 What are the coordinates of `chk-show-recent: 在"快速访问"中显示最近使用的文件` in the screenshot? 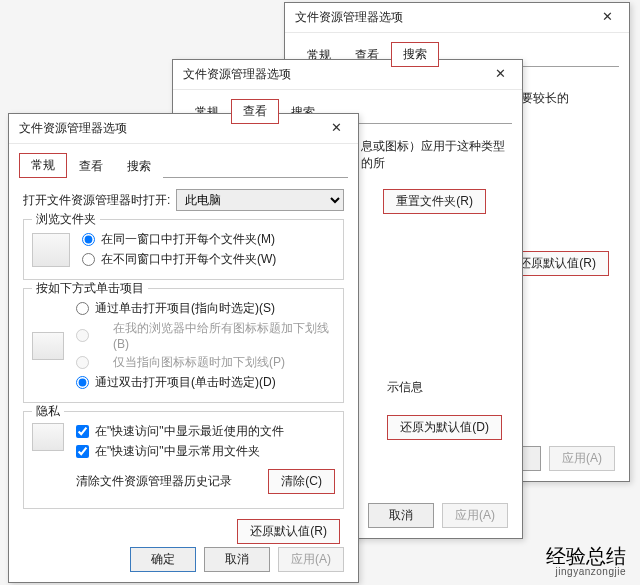 It's located at (206, 432).